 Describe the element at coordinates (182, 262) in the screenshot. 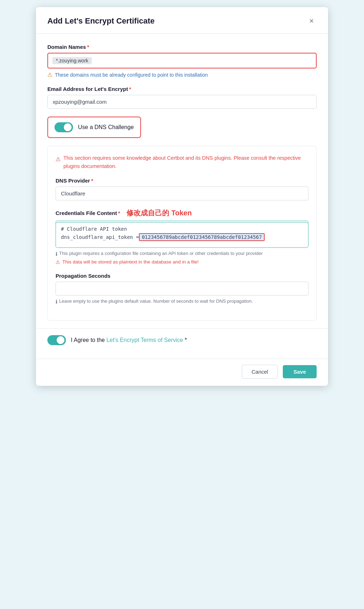

I see `plaintext-warning: ⚠ This data will be stored as plaintext …` at that location.